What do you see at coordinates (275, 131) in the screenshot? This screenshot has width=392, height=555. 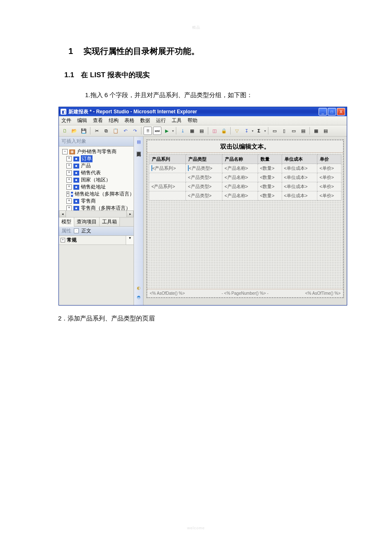 I see `align-left-icon: ▭` at bounding box center [275, 131].